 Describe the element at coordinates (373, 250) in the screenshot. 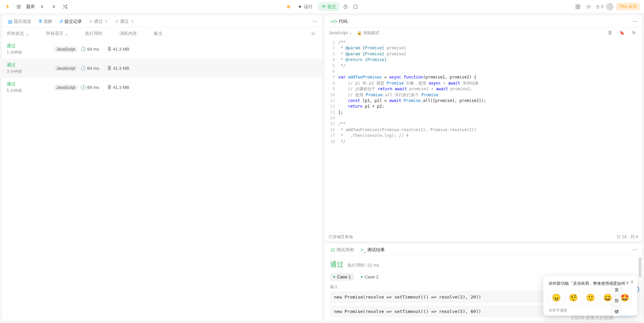

I see `tab-results: >_ 测试结果` at that location.